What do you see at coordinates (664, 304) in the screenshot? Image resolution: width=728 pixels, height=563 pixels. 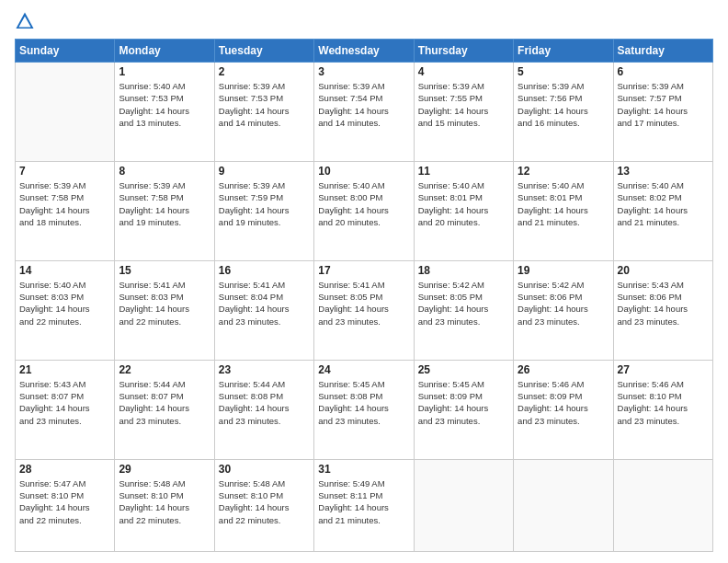 I see `day-info: Sunrise: 5:43 AM Sunset: 8:06 PM Dayligh…` at bounding box center [664, 304].